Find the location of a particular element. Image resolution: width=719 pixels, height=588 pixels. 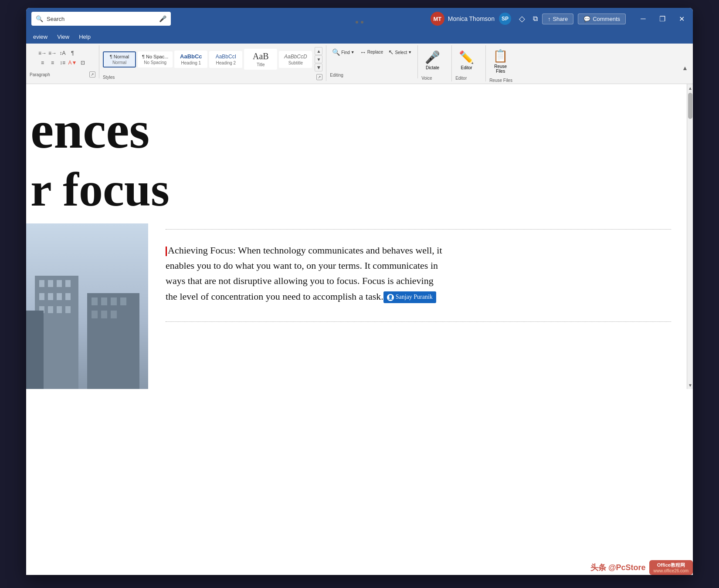

borders-btn: ⊡ is located at coordinates (83, 63).